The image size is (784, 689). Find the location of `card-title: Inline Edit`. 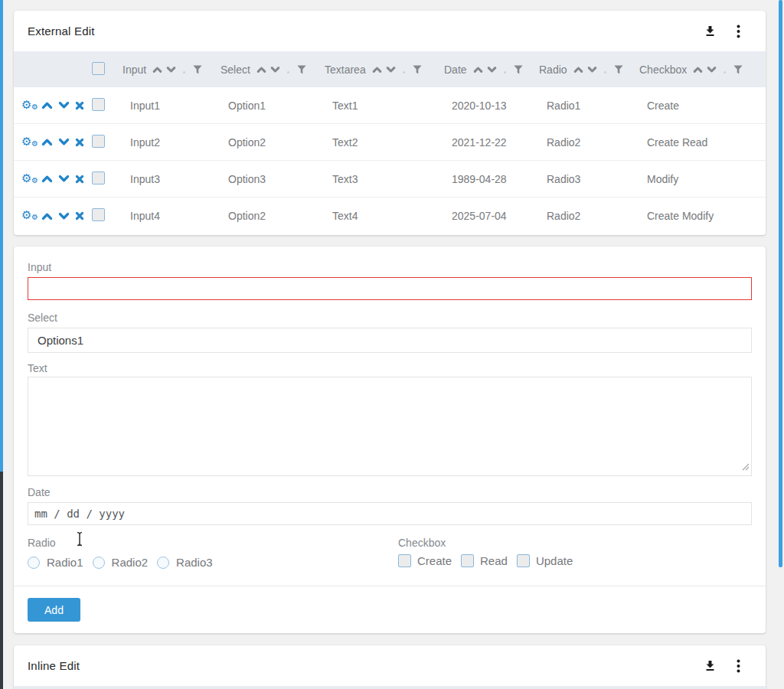

card-title: Inline Edit is located at coordinates (54, 666).